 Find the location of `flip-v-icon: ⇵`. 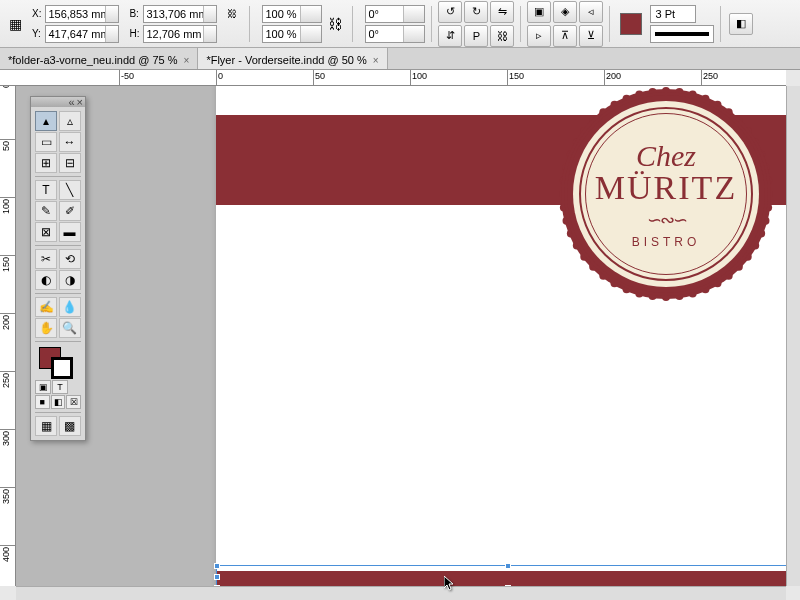

flip-v-icon: ⇵ is located at coordinates (450, 36).